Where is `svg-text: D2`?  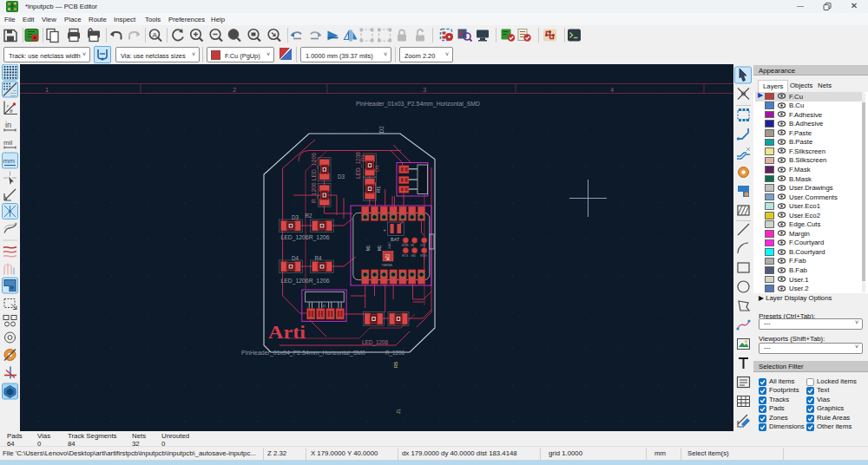
svg-text: D2 is located at coordinates (382, 130).